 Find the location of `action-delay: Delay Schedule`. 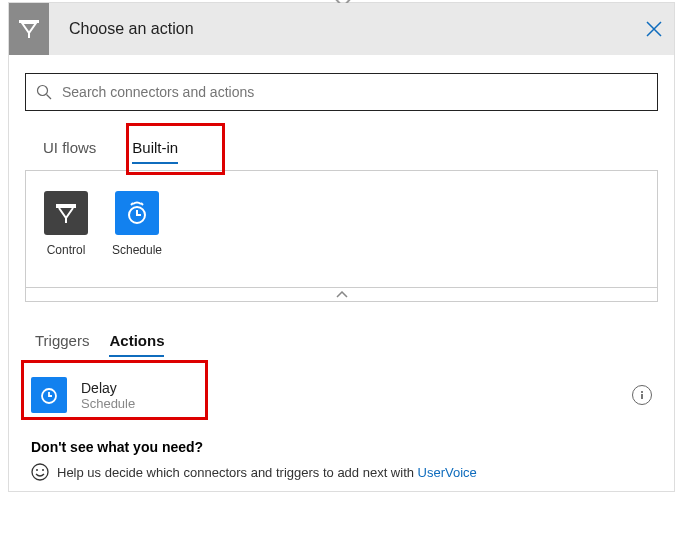

action-delay: Delay Schedule is located at coordinates (342, 395).